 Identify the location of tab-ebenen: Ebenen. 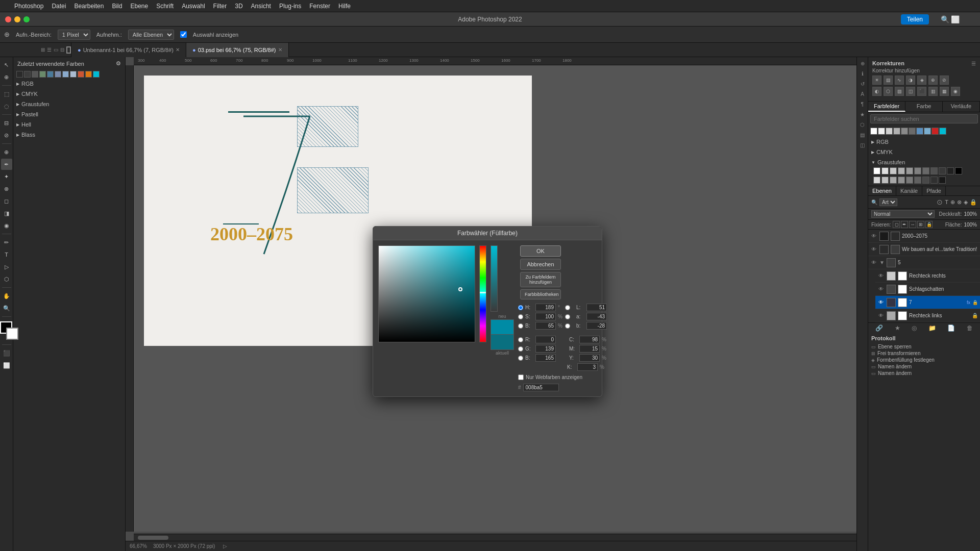
(882, 191).